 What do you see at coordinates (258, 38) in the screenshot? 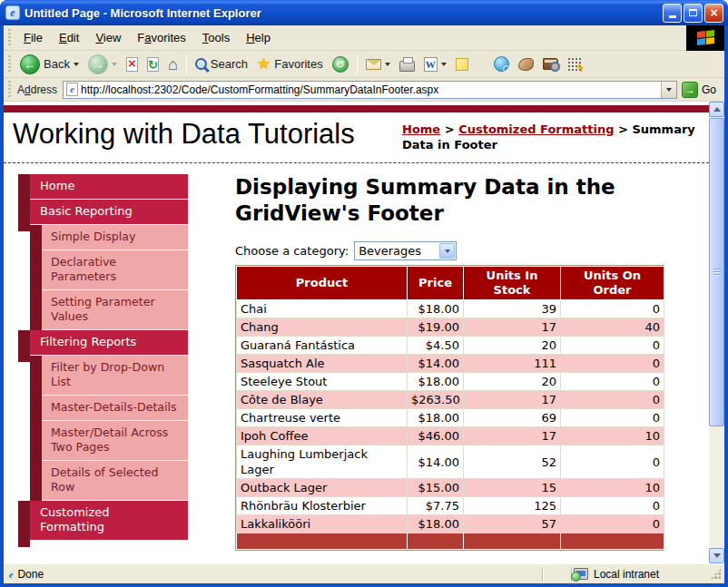
I see `menu-item-help: Help` at bounding box center [258, 38].